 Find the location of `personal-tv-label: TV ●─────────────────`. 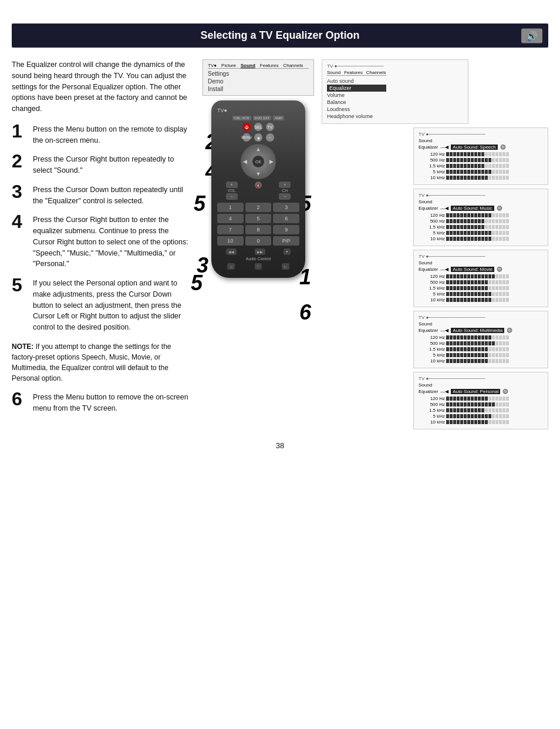

personal-tv-label: TV ●───────────────── is located at coordinates (481, 378).